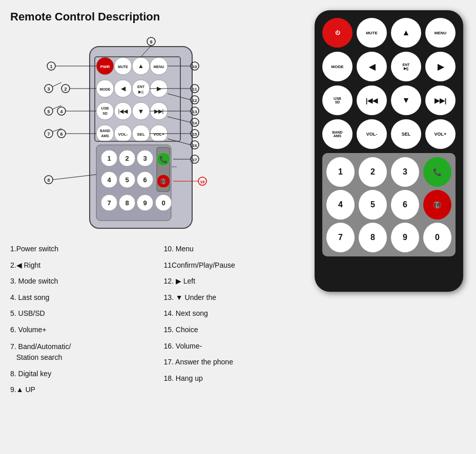 Image resolution: width=476 pixels, height=454 pixels. What do you see at coordinates (372, 67) in the screenshot?
I see `photo-left-btn: ◀` at bounding box center [372, 67].